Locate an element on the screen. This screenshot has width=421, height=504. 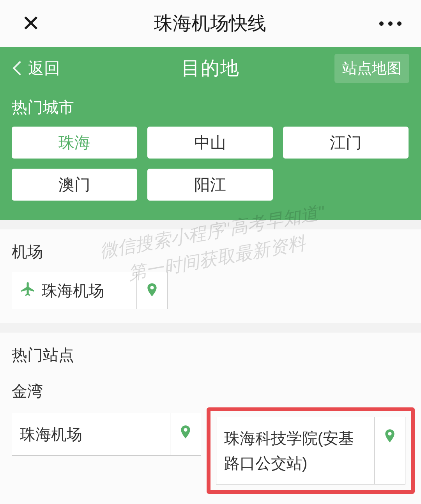
top-bar: ✕ 珠海机场快线 is located at coordinates (210, 23).